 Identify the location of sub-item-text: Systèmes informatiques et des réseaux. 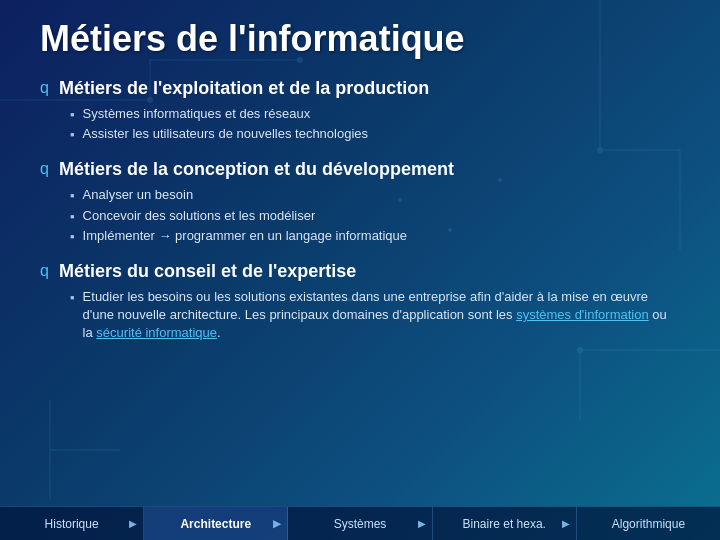
(197, 114).